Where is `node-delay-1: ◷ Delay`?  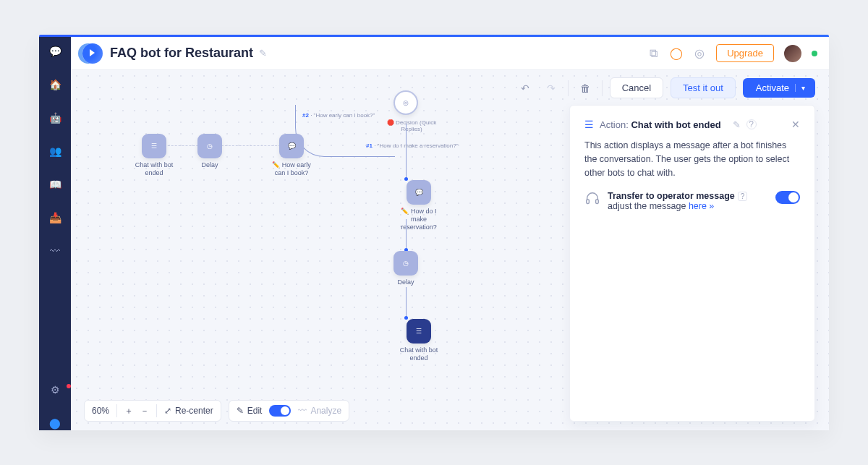 node-delay-1: ◷ Delay is located at coordinates (210, 152).